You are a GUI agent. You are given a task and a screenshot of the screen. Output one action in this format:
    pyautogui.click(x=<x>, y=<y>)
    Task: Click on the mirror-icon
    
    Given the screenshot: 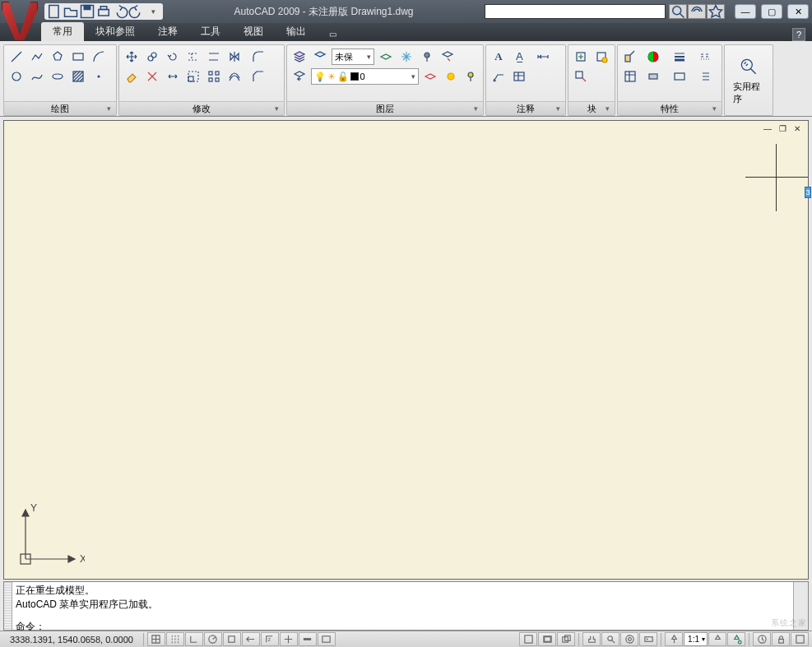 What is the action you would take?
    pyautogui.click(x=234, y=57)
    